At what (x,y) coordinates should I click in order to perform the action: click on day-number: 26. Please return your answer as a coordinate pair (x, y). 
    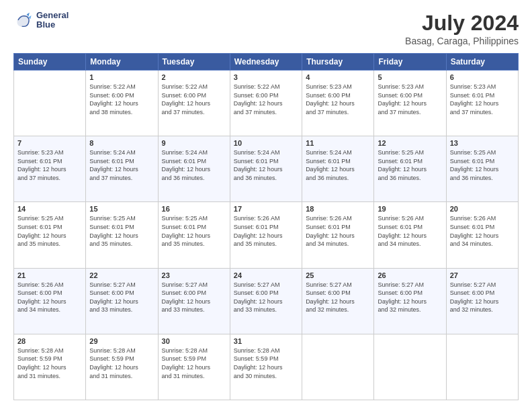
    Looking at the image, I should click on (410, 275).